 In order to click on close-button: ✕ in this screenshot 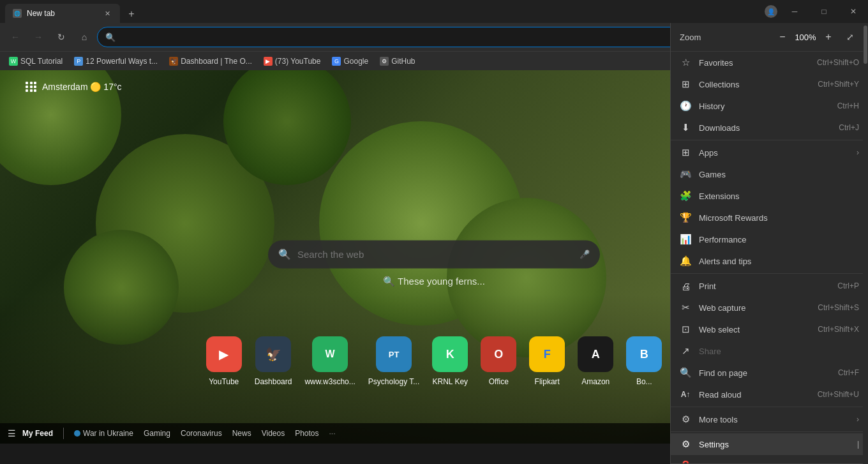, I will do `click(853, 11)`.